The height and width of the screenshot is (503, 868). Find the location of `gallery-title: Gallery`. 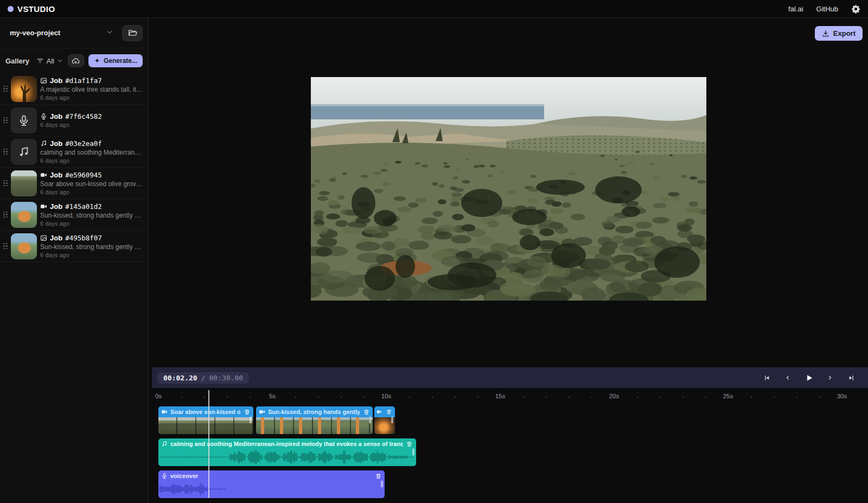

gallery-title: Gallery is located at coordinates (18, 61).